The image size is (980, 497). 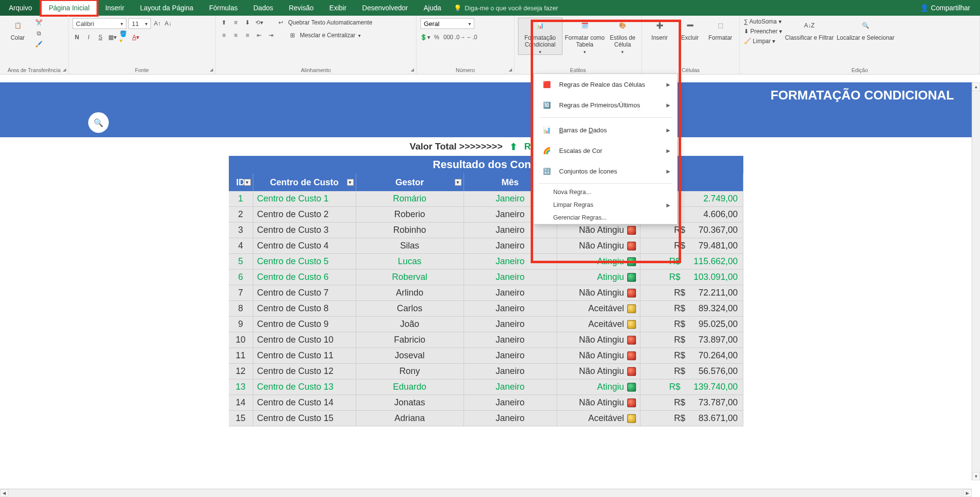 I want to click on cell-resultado: Aceitável, so click(x=599, y=309).